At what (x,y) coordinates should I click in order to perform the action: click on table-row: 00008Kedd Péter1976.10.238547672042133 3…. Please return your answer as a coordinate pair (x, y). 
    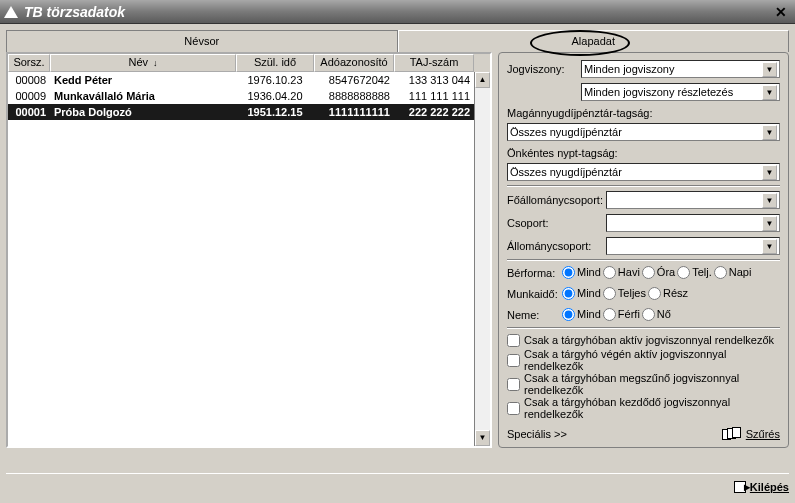
    Looking at the image, I should click on (241, 80).